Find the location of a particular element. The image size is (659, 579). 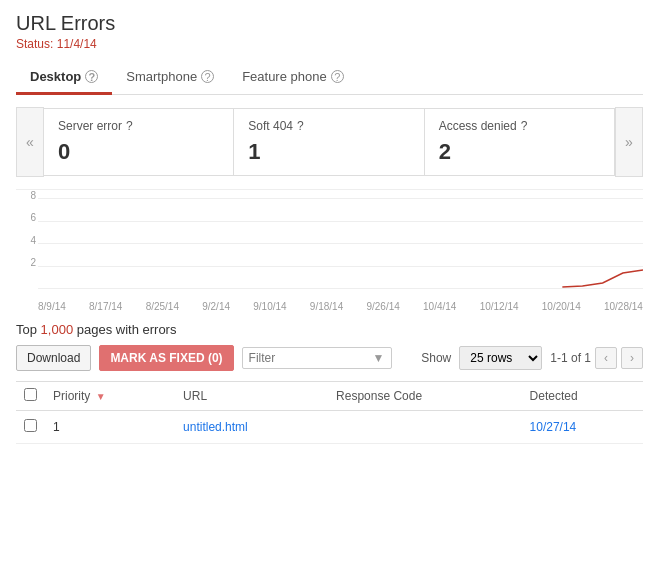

data-table: Priority ▼ URL Response Code Detected 1 … is located at coordinates (330, 412).